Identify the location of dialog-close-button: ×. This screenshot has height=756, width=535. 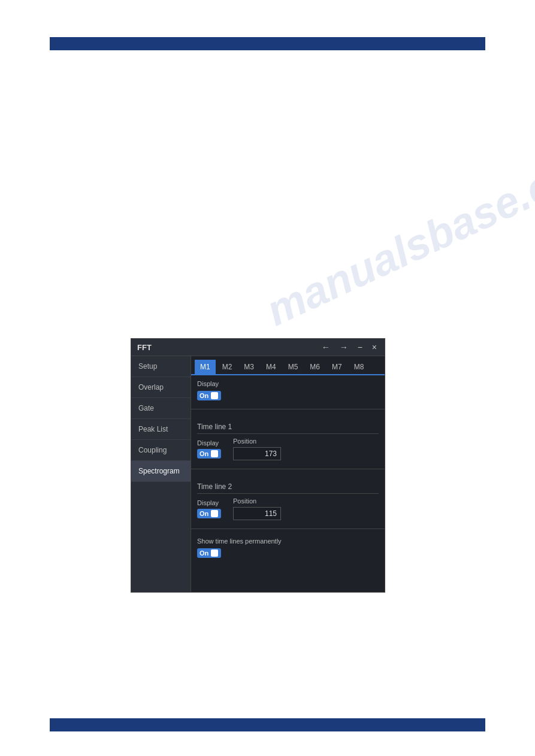
(374, 347).